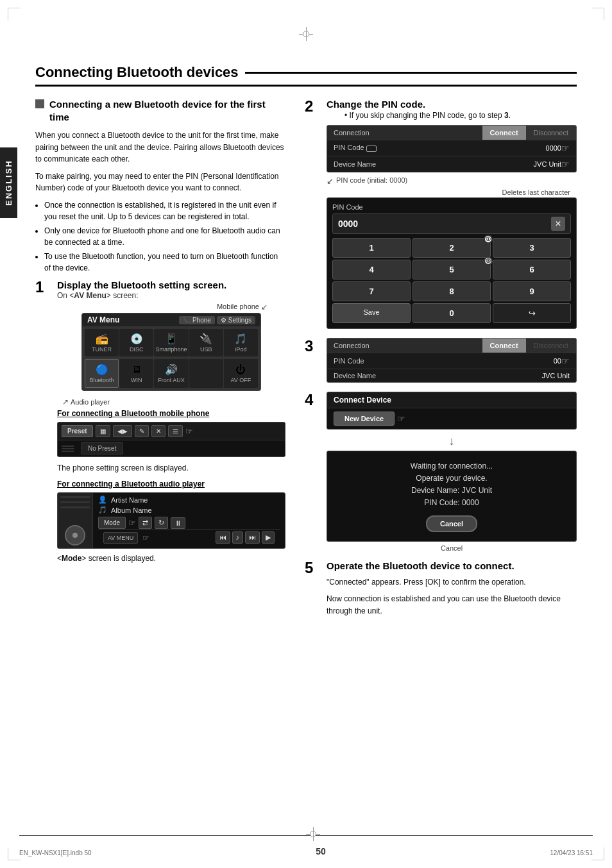 This screenshot has width=612, height=868. Describe the element at coordinates (452, 247) in the screenshot. I see `pin-key-2: 2 ①` at that location.